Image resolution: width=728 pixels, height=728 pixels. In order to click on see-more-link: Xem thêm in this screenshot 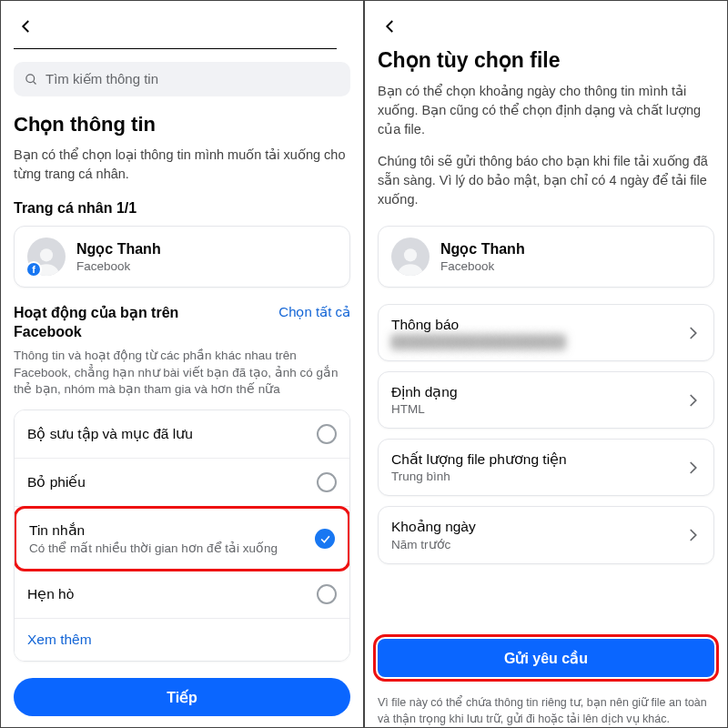, I will do `click(182, 640)`.